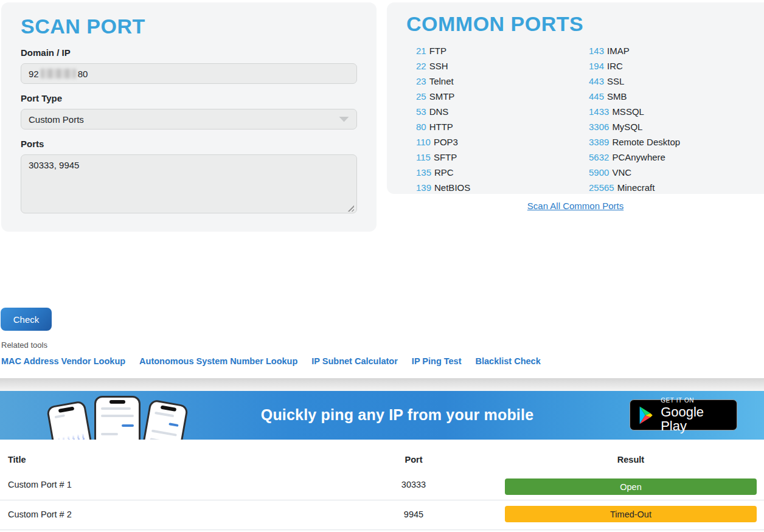 The height and width of the screenshot is (532, 764). Describe the element at coordinates (271, 361) in the screenshot. I see `related-tools-links: MAC Address Vendor Lookup Autonomous Sys…` at that location.